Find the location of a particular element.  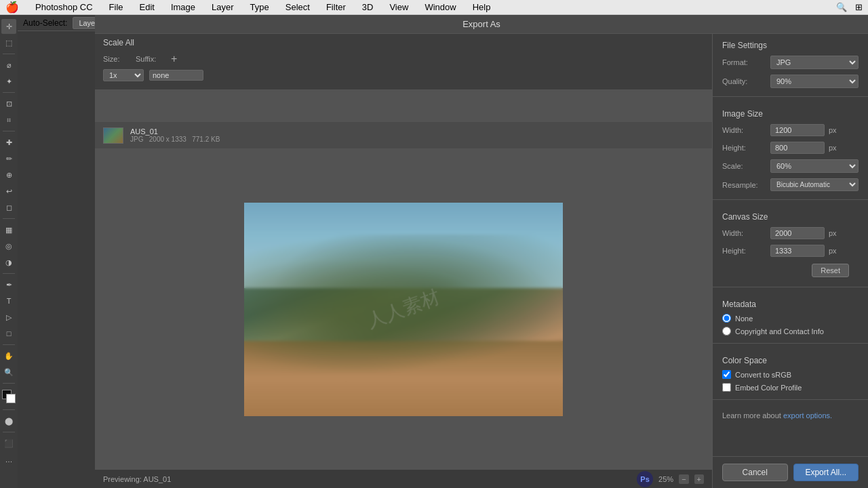

metadata-none-label: None is located at coordinates (744, 319).